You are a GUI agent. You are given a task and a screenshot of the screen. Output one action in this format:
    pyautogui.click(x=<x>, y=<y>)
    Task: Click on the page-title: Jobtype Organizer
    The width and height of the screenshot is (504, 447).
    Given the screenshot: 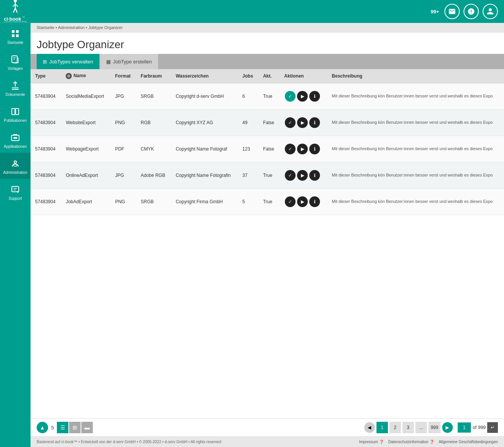 What is the action you would take?
    pyautogui.click(x=267, y=45)
    